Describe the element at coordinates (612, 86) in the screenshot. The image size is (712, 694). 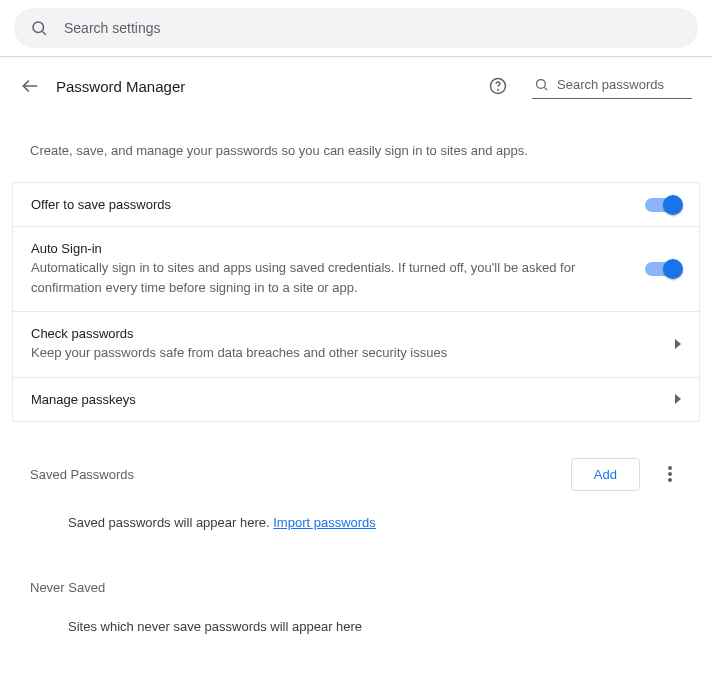
I see `password-search` at that location.